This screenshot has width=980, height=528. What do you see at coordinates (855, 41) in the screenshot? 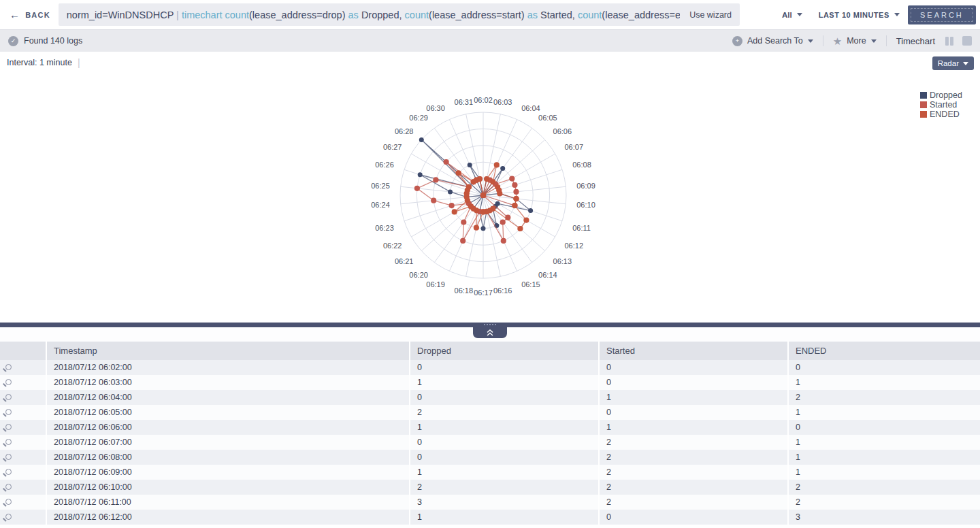
I see `more-dropdown: ★ More` at bounding box center [855, 41].